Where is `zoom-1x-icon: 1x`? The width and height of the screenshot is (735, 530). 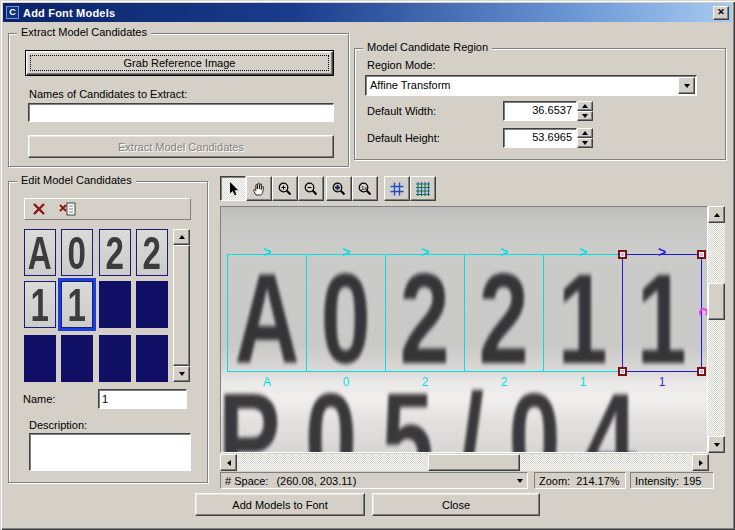
zoom-1x-icon: 1x is located at coordinates (365, 189).